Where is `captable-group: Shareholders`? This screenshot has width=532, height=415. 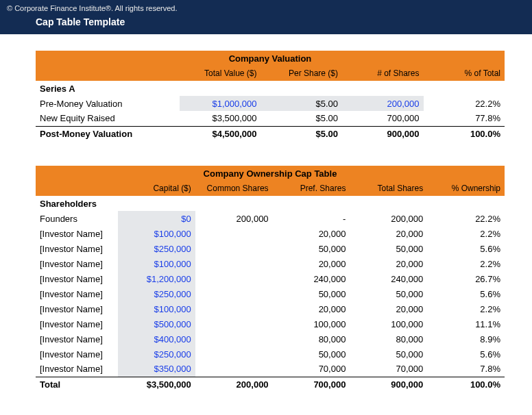 captable-group: Shareholders is located at coordinates (270, 203).